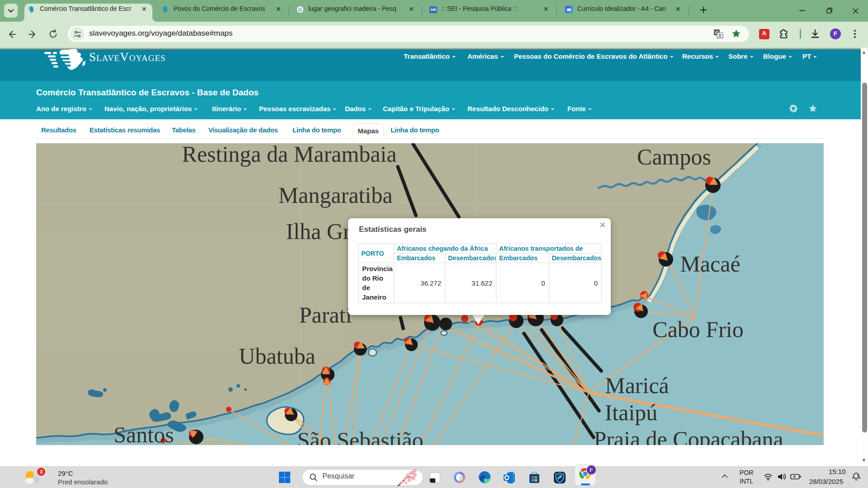 Image resolution: width=868 pixels, height=488 pixels. Describe the element at coordinates (674, 157) in the screenshot. I see `svg-text: Campos` at that location.